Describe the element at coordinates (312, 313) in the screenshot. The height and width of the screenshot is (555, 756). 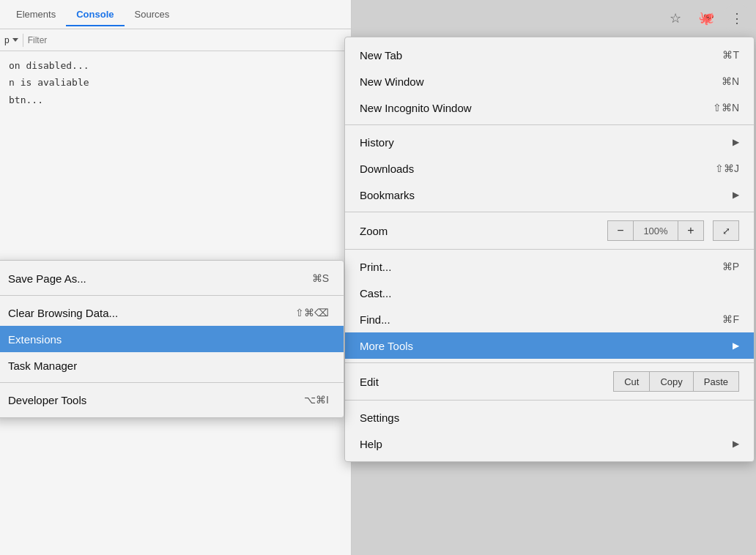
I see `menu-shortcut: ⇧⌘⌫` at that location.